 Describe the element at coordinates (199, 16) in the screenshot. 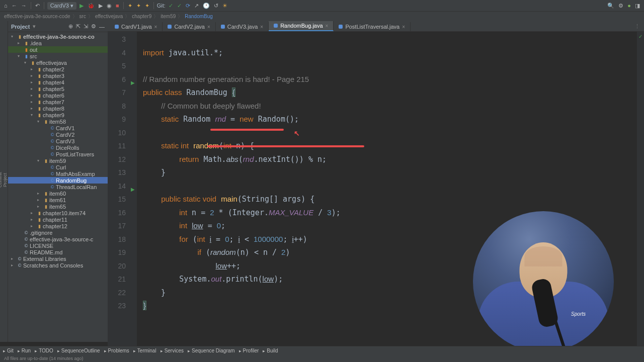

I see `bc-item: RandomBug` at that location.